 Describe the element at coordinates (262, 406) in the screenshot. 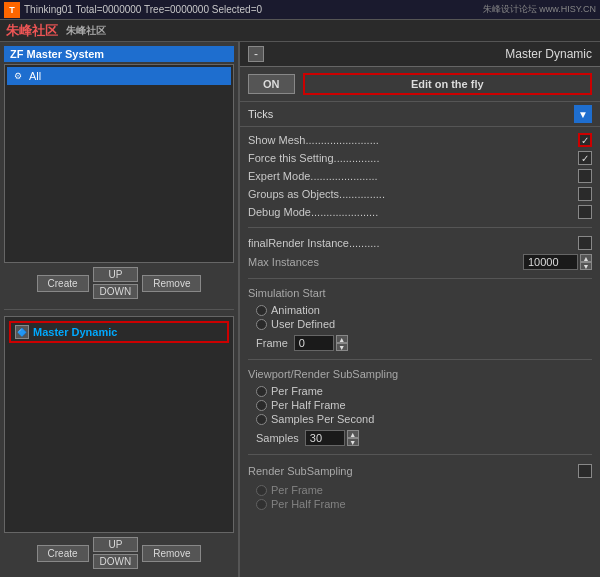

I see `per-half-frame-radio` at that location.